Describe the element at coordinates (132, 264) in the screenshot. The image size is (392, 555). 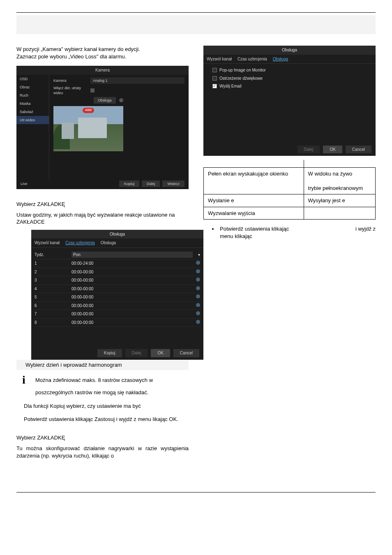
I see `time-range: 00:00-24:00` at that location.